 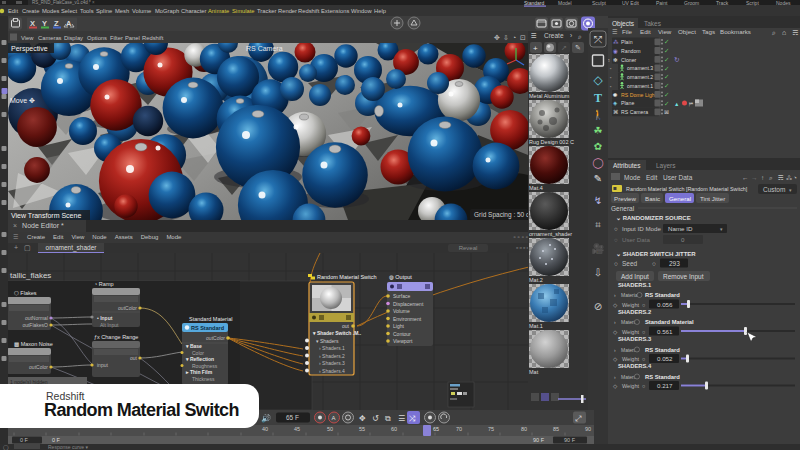 What do you see at coordinates (332, 363) in the screenshot?
I see `svg-text: › Shaders.3` at bounding box center [332, 363].